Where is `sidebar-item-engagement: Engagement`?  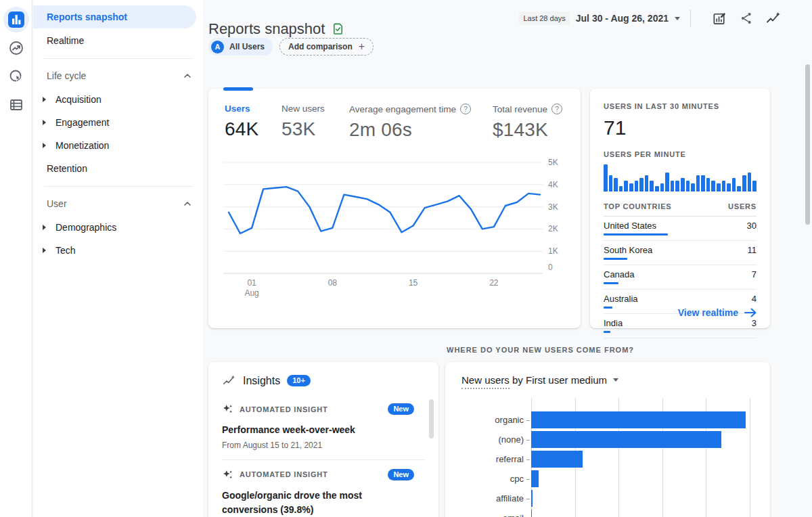
sidebar-item-engagement: Engagement is located at coordinates (115, 122).